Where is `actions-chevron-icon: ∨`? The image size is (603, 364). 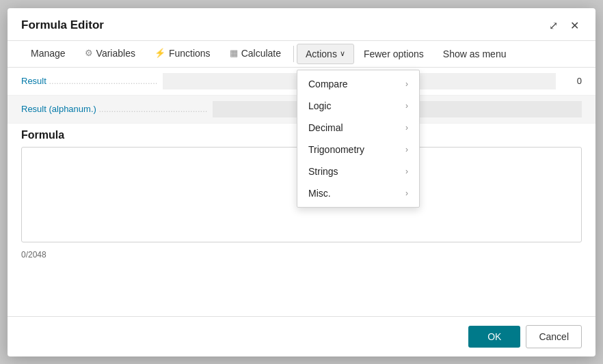 actions-chevron-icon: ∨ is located at coordinates (343, 53).